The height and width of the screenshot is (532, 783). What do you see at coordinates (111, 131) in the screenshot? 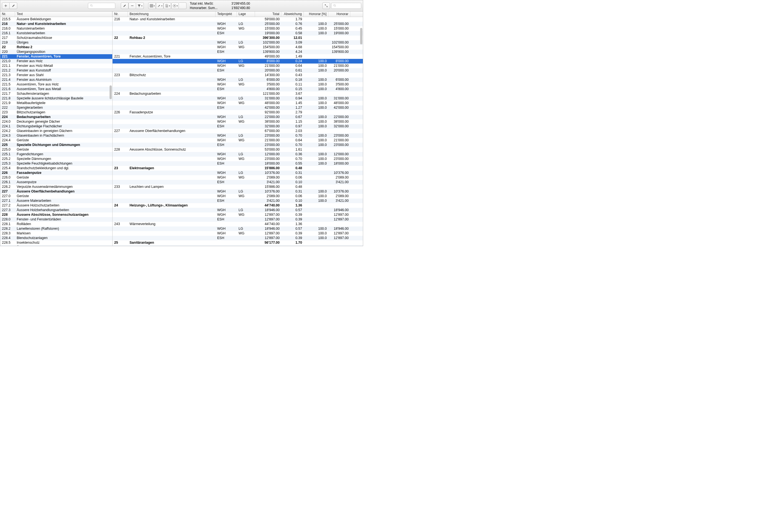
I see `left-scrollbar` at bounding box center [111, 131].